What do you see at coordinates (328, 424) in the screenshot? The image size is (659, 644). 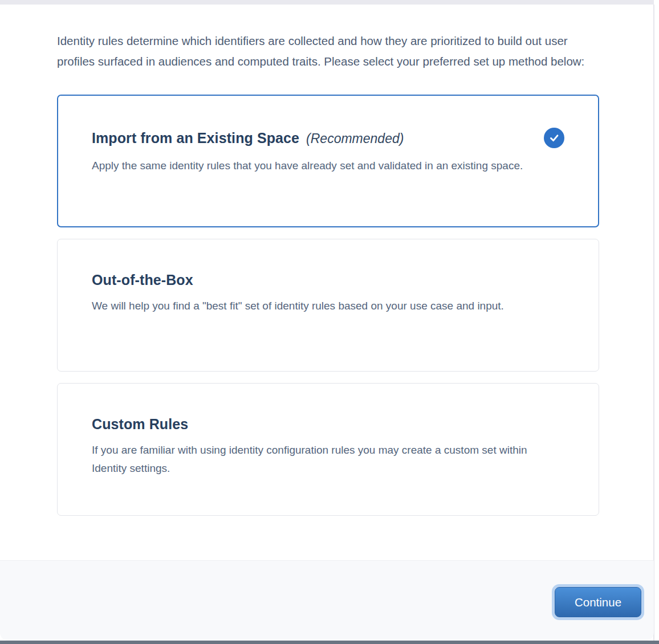 I see `option-card-header: Custom Rules` at bounding box center [328, 424].